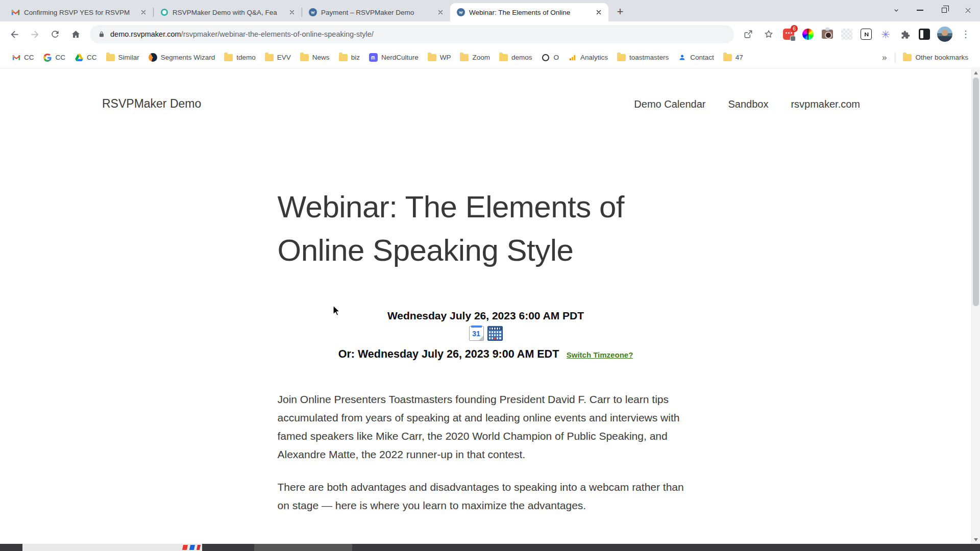 The image size is (980, 551). Describe the element at coordinates (35, 35) in the screenshot. I see `forward-icon` at that location.